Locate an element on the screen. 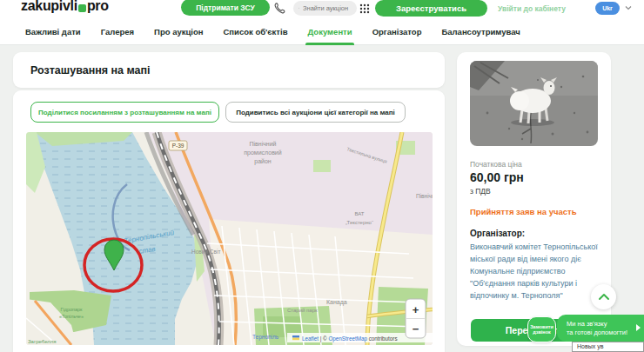 Image resolution: width=644 pixels, height=352 pixels. chat-arrow-icon is located at coordinates (639, 328).